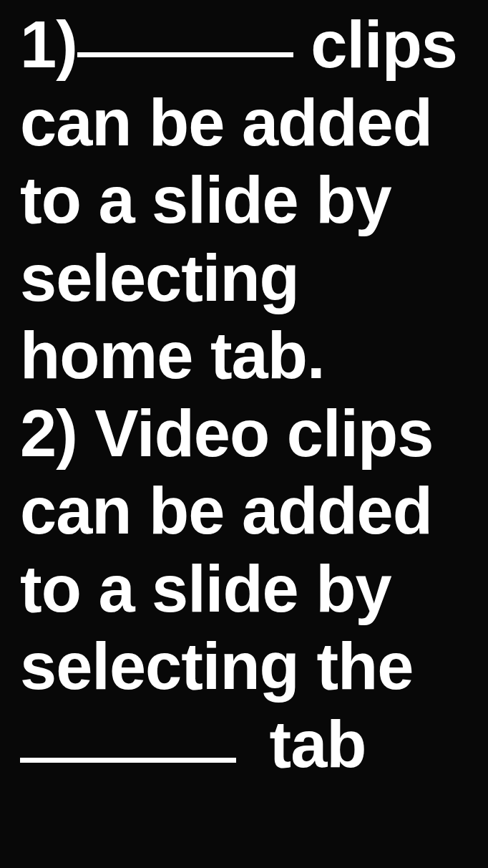  Describe the element at coordinates (185, 54) in the screenshot. I see `q1-blank` at that location.